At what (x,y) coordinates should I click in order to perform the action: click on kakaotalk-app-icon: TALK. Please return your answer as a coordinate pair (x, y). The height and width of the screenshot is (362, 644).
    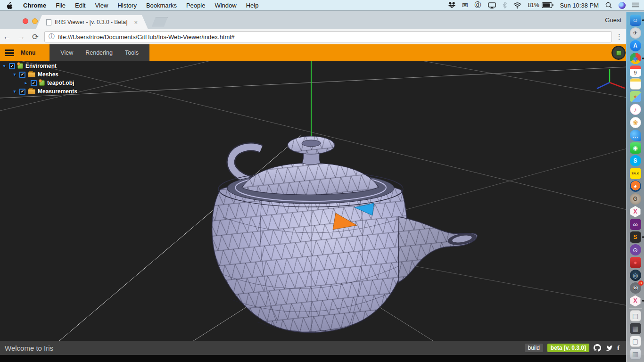
    Looking at the image, I should click on (636, 173).